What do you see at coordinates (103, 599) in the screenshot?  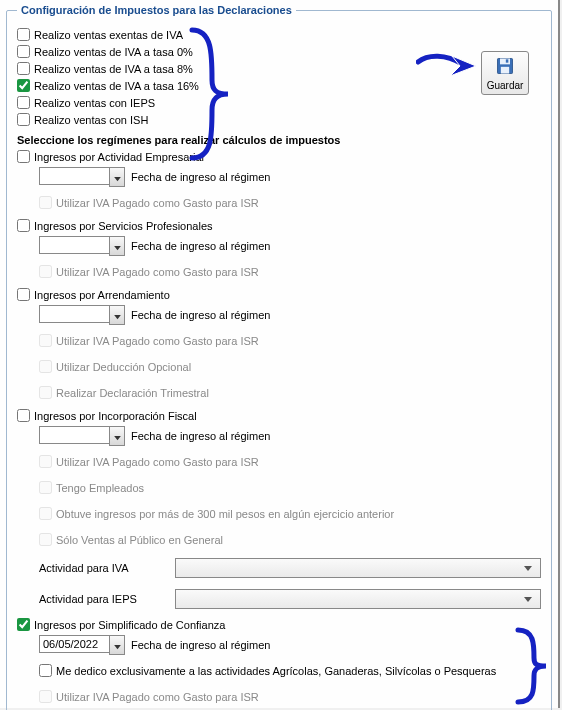 I see `label-actividad-ieps: Actividad para IEPS` at bounding box center [103, 599].